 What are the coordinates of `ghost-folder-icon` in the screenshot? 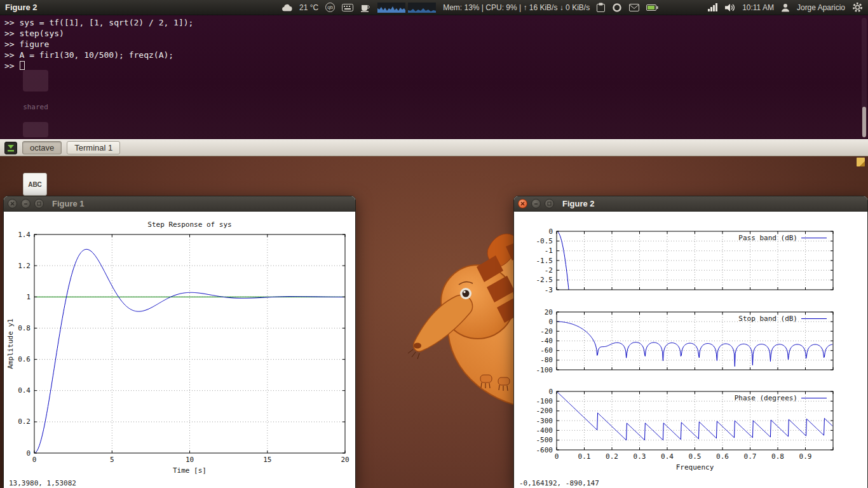 It's located at (36, 81).